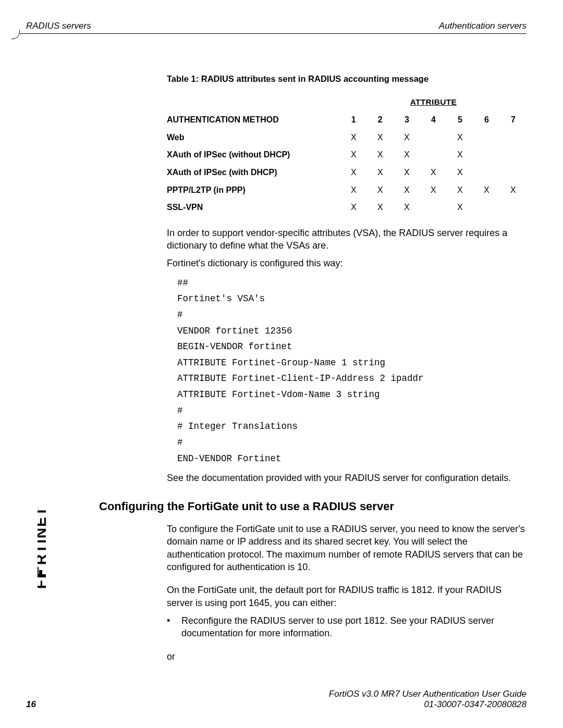  I want to click on table-row: XAuth of IPSec (with DHCP) X X X X X, so click(347, 172).